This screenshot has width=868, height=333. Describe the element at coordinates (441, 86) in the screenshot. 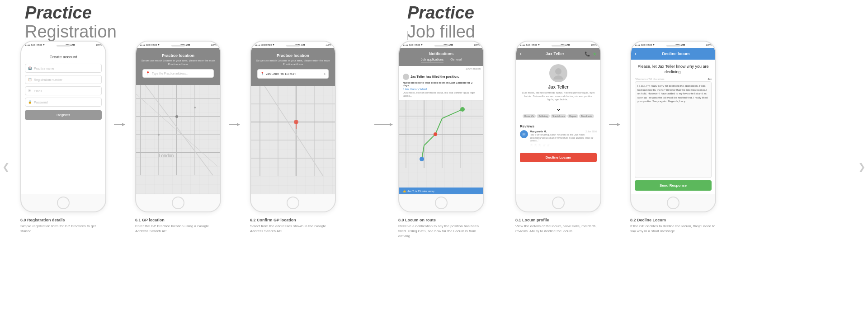

I see `notification-item-1: Jax Teller has filled the position. Nurs…` at that location.